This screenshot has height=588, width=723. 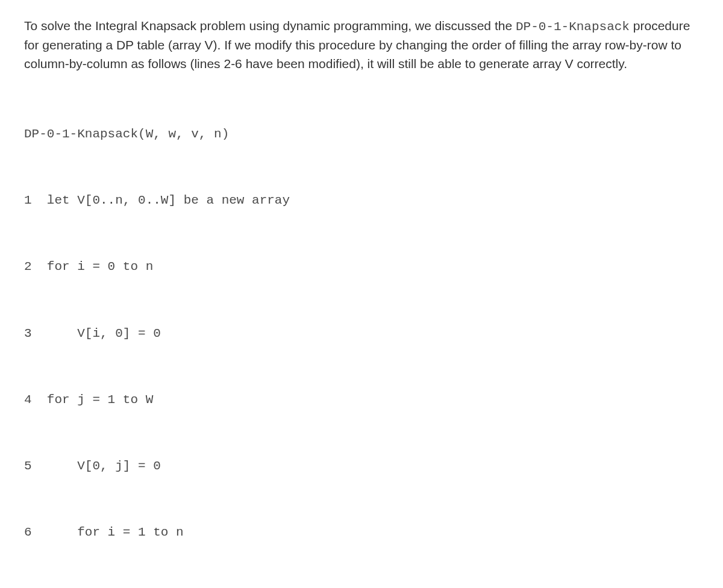 What do you see at coordinates (362, 266) in the screenshot?
I see `code-line-2: 2 for i = 0 to n` at bounding box center [362, 266].